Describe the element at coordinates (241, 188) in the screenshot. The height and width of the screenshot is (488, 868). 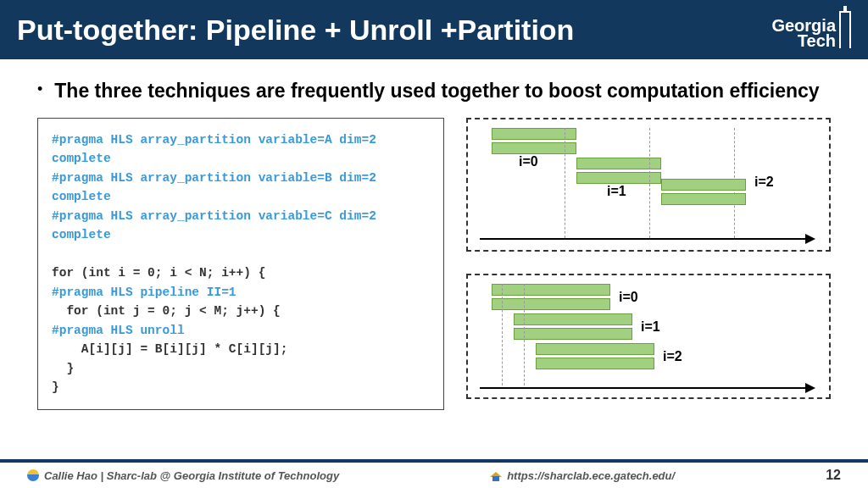
I see `code-line: #pragma HLS array_partition variable=B d…` at that location.